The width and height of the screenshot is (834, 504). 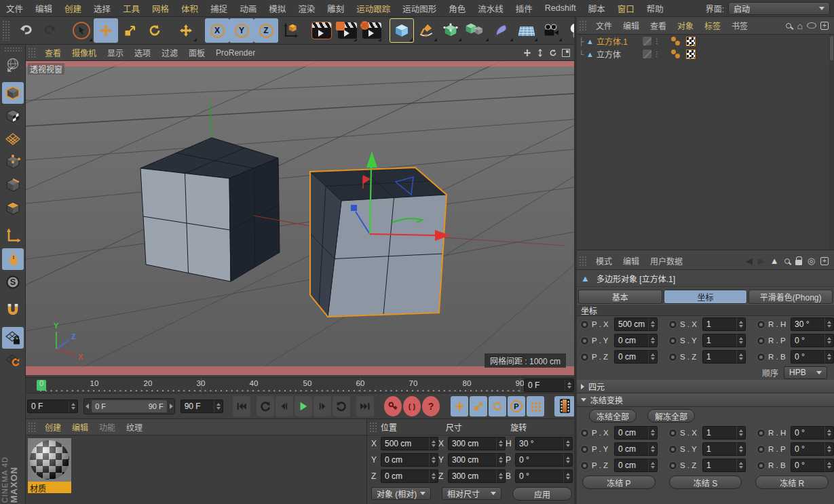 I want to click on am-grip, so click(x=584, y=261).